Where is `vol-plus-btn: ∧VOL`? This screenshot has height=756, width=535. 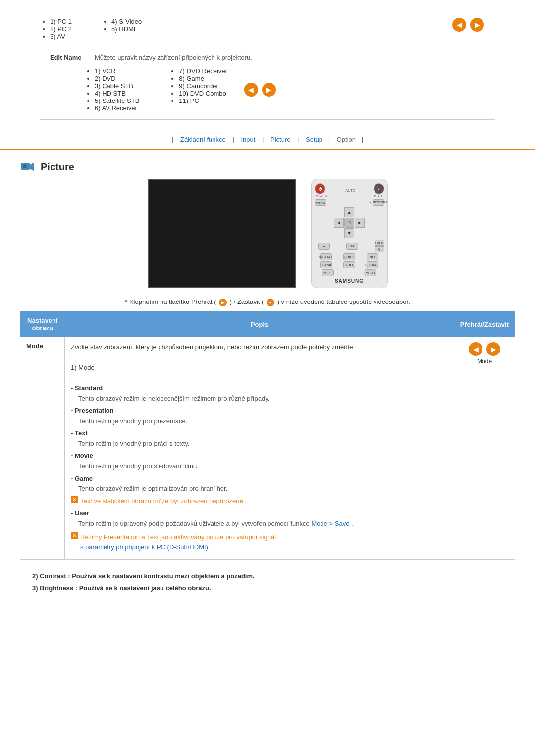
vol-plus-btn: ∧VOL is located at coordinates (379, 243).